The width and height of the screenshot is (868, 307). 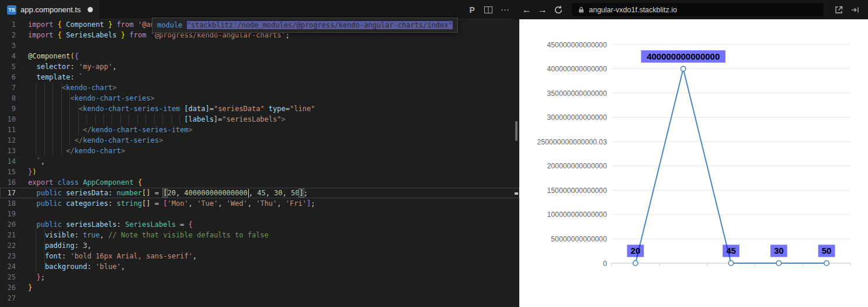 I want to click on line-number: 16, so click(x=8, y=182).